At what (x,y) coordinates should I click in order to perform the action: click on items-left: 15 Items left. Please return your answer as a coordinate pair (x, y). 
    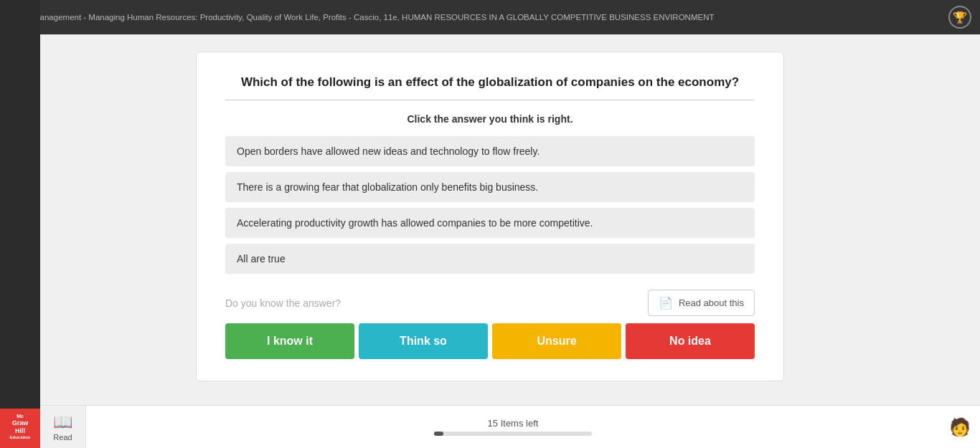
    Looking at the image, I should click on (514, 423).